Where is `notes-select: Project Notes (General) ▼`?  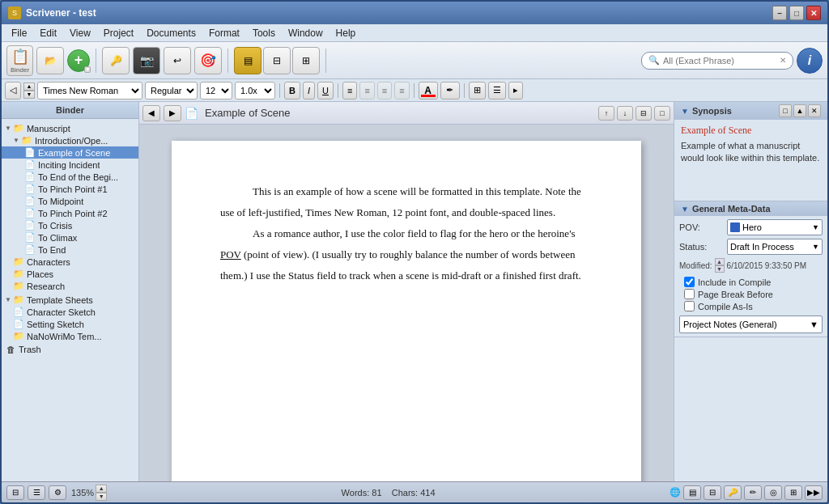
notes-select: Project Notes (General) ▼ is located at coordinates (751, 324).